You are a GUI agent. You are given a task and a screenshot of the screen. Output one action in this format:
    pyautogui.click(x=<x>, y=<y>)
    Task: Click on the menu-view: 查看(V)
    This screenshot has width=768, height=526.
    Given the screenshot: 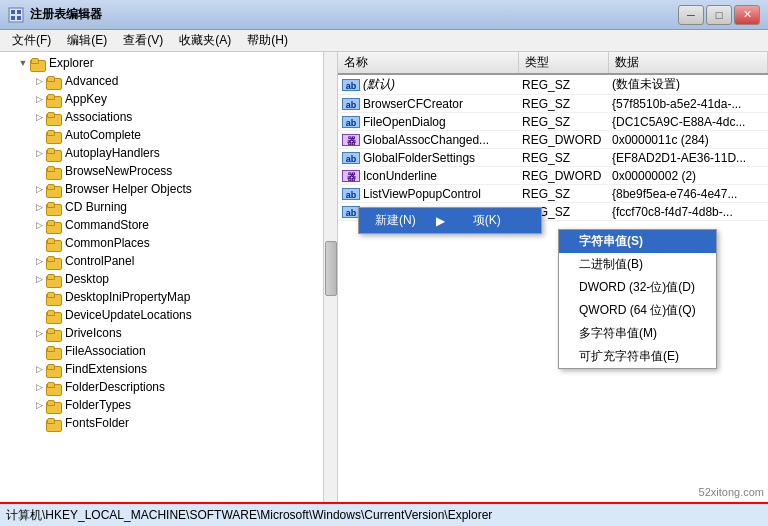 What is the action you would take?
    pyautogui.click(x=143, y=40)
    